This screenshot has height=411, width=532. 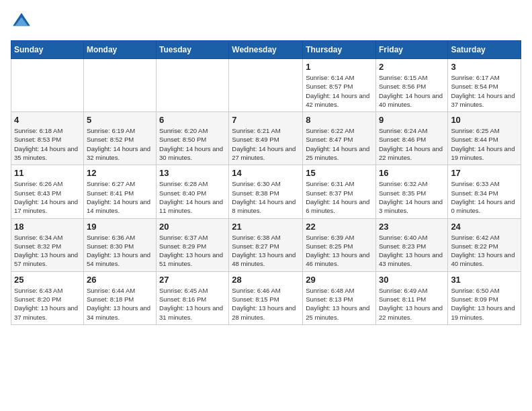 What do you see at coordinates (266, 192) in the screenshot?
I see `week-row-3: 11Sunrise: 6:26 AM Sunset: 8:43 PM Dayli…` at bounding box center [266, 192].